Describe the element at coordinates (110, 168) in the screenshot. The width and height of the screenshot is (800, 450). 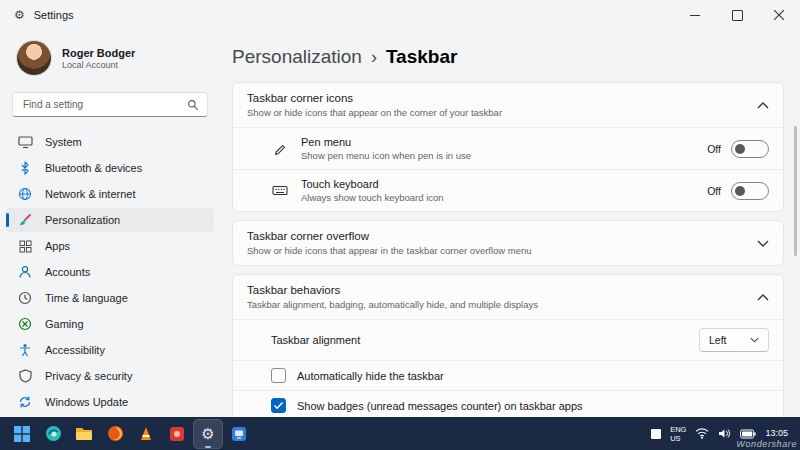
I see `sidebar-item-bluetooth: Bluetooth & devices` at that location.